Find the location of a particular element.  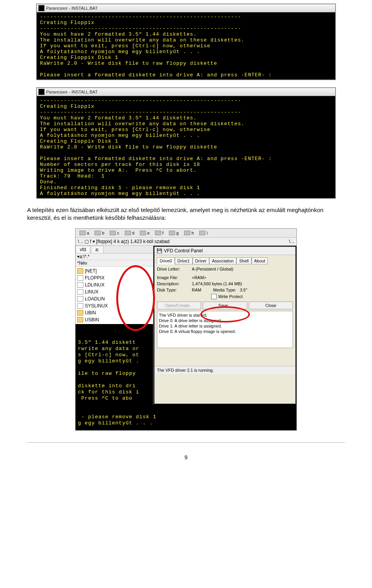

close-button: Close is located at coordinates (271, 305).